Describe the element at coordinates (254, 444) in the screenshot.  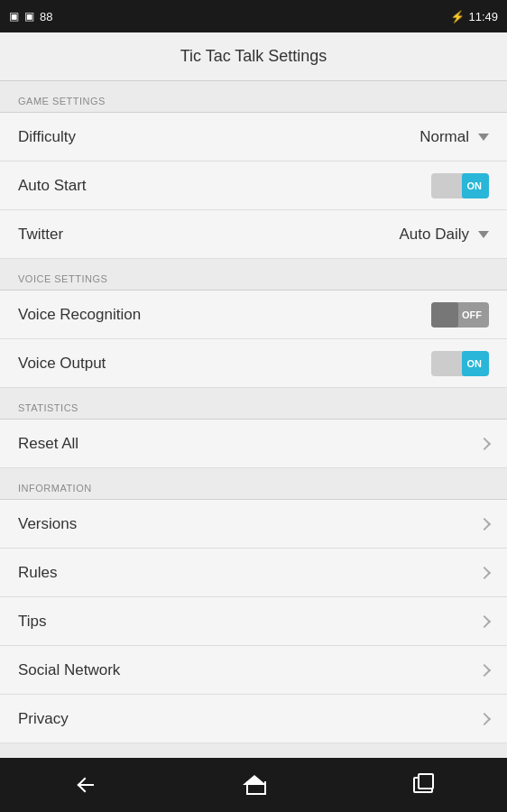
I see `row-reset-all: Reset All` at that location.